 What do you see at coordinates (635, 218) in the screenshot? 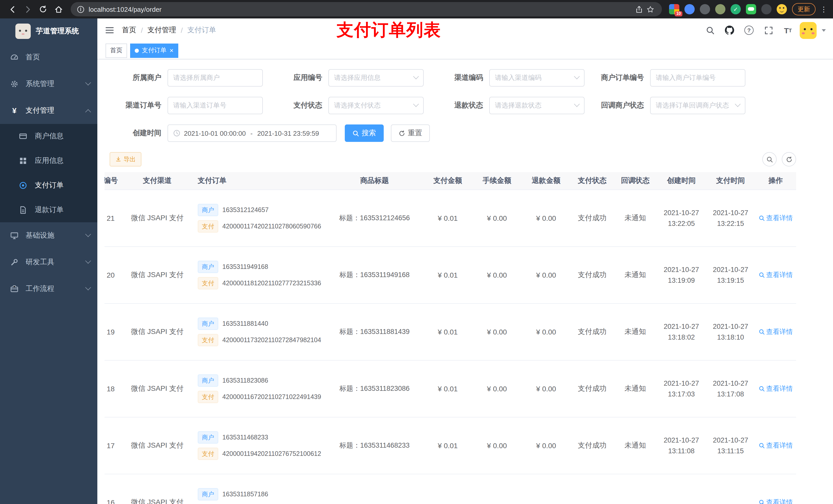
I see `cell-notify-status: 未通知` at bounding box center [635, 218].